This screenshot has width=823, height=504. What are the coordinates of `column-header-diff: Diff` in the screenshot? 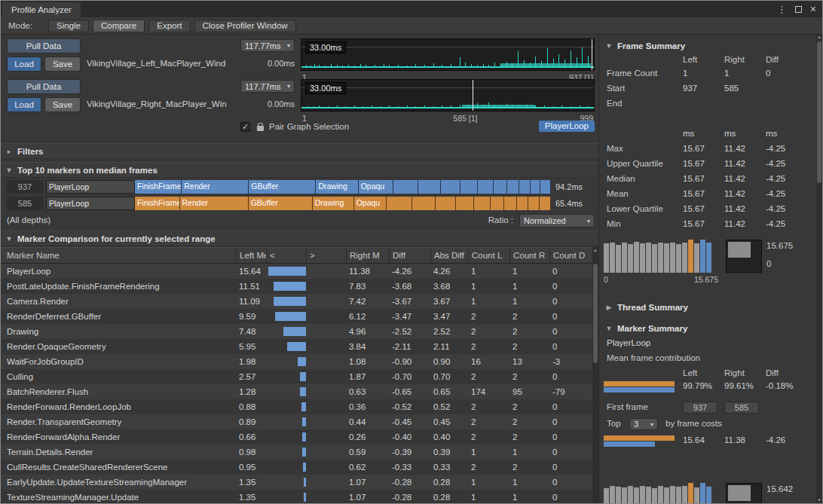 It's located at (410, 255).